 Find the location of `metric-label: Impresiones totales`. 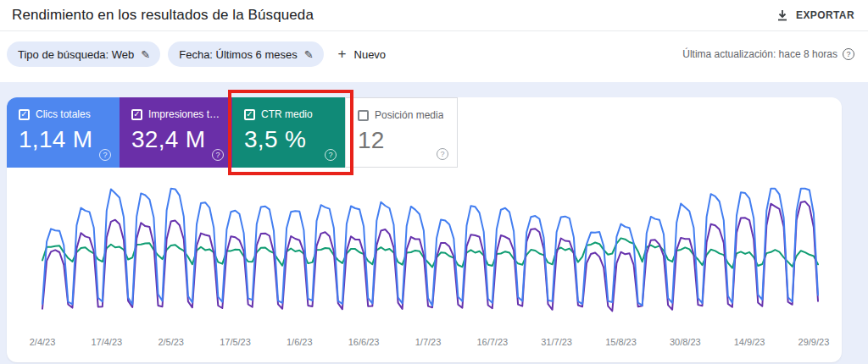

metric-label: Impresiones totales is located at coordinates (185, 114).